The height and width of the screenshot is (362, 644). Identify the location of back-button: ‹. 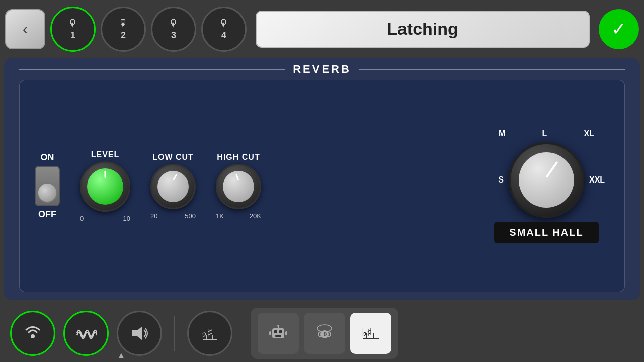
(25, 29).